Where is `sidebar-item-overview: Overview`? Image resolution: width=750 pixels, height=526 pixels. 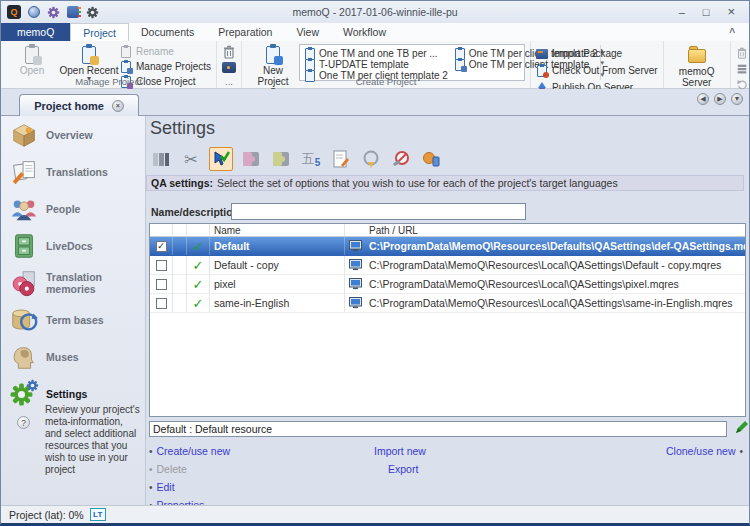 sidebar-item-overview: Overview is located at coordinates (73, 134).